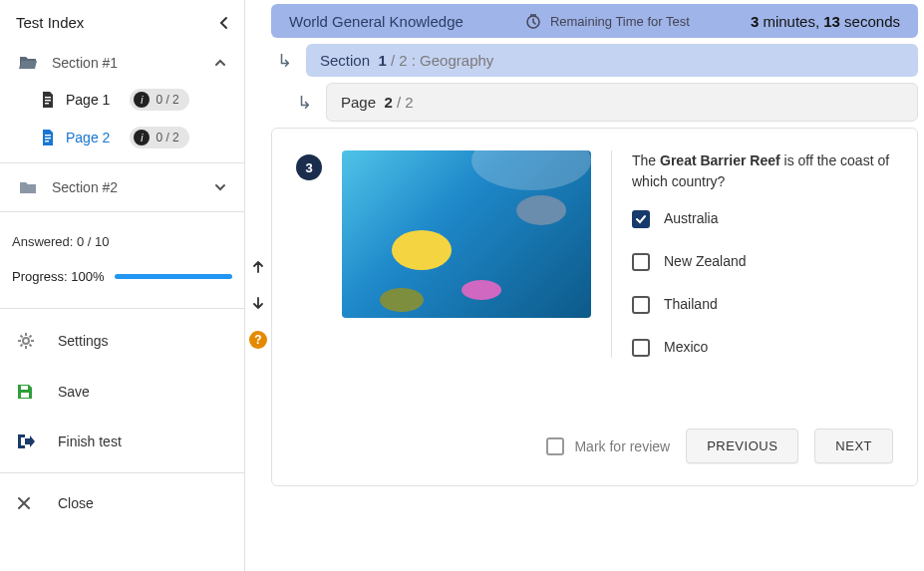 This screenshot has height=571, width=924. Describe the element at coordinates (27, 441) in the screenshot. I see `exit-icon` at that location.